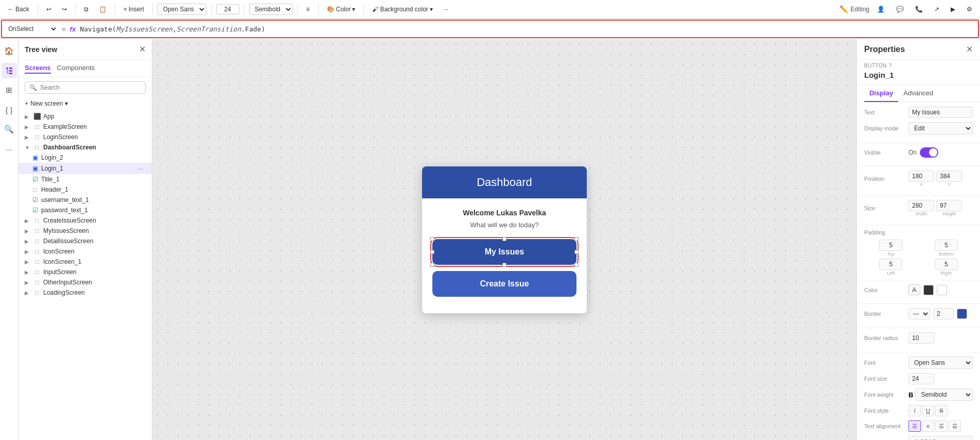 Image resolution: width=980 pixels, height=440 pixels. What do you see at coordinates (929, 153) in the screenshot?
I see `visible-toggle` at bounding box center [929, 153].